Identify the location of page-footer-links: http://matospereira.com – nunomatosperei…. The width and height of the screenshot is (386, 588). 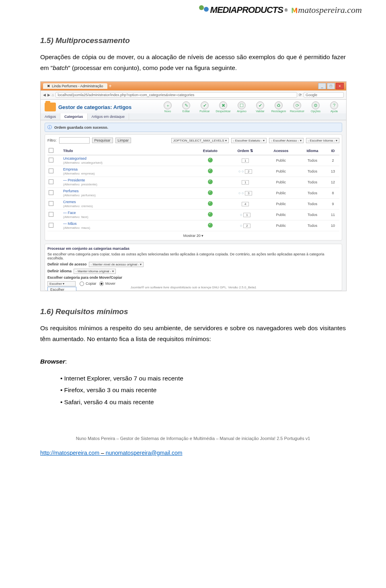
(193, 453).